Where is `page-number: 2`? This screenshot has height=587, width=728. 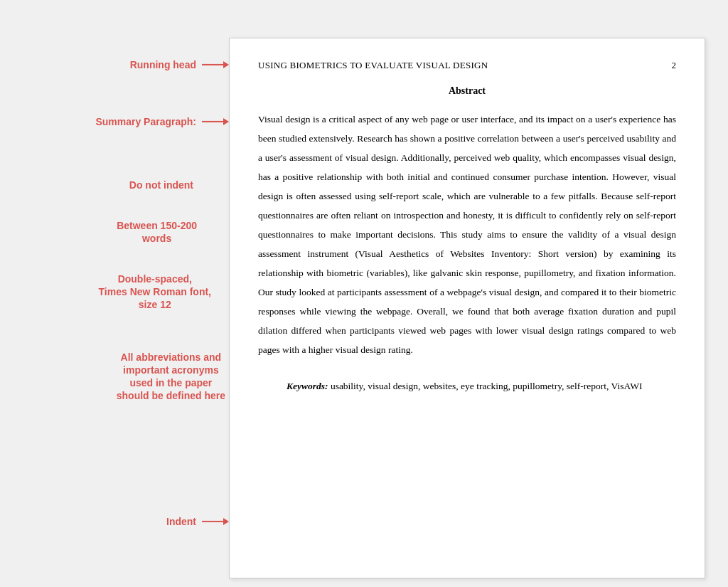
page-number: 2 is located at coordinates (674, 65).